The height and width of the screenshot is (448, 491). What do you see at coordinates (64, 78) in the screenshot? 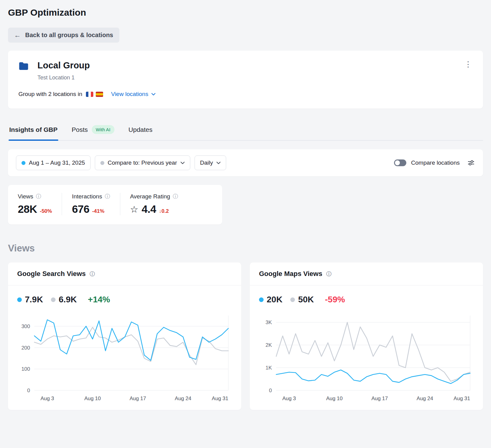
I see `group-subtitle: Test Location 1` at bounding box center [64, 78].